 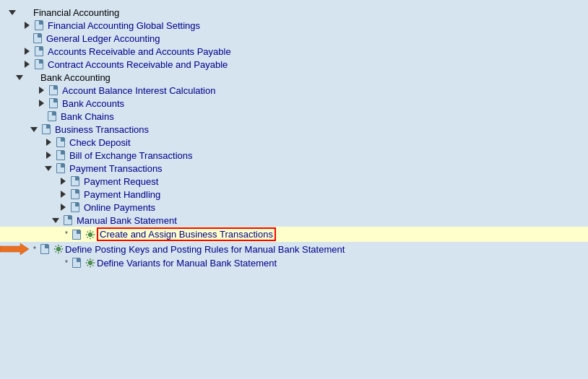 What do you see at coordinates (27, 51) in the screenshot?
I see `toggle-accounts-receivable` at bounding box center [27, 51].